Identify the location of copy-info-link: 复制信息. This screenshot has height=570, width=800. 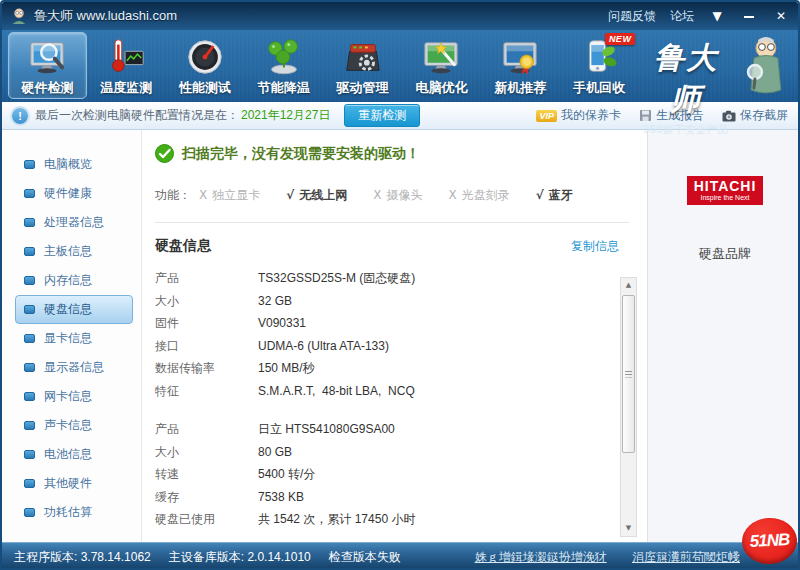
(595, 246).